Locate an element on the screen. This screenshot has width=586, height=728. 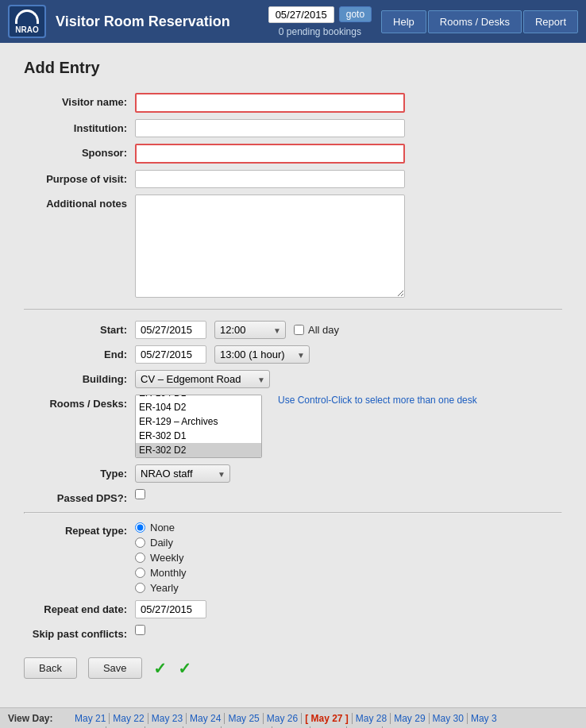
repeat-weekly-radio is located at coordinates (140, 557).